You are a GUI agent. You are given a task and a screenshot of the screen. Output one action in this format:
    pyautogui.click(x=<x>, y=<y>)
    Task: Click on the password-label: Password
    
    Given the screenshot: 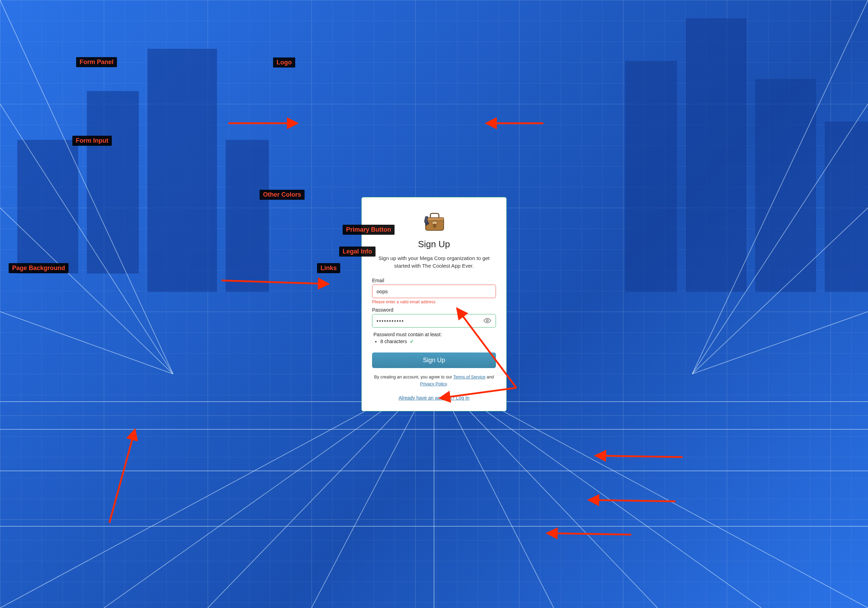 What is the action you would take?
    pyautogui.click(x=434, y=310)
    